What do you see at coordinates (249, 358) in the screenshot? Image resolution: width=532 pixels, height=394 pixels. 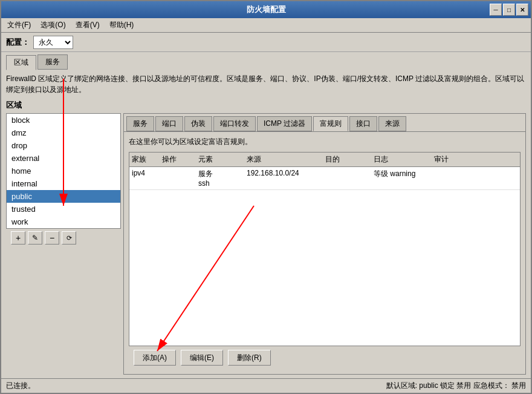 I see `delete-rule-button: 删除(R)` at bounding box center [249, 358].